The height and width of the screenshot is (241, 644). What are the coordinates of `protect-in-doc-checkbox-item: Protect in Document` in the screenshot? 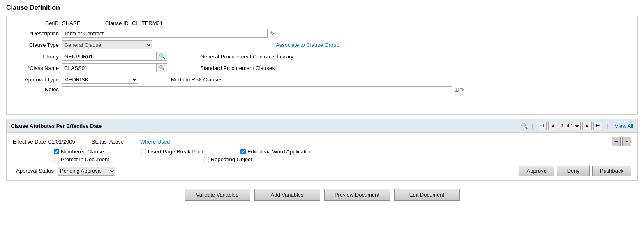 It's located at (81, 160).